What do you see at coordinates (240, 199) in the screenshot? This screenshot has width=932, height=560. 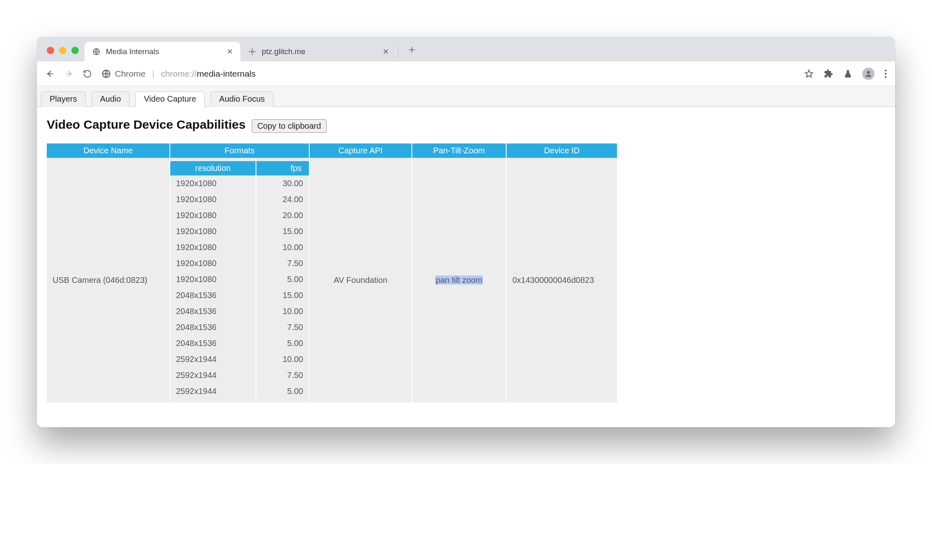 I see `format-row: 1920x108024.00` at bounding box center [240, 199].